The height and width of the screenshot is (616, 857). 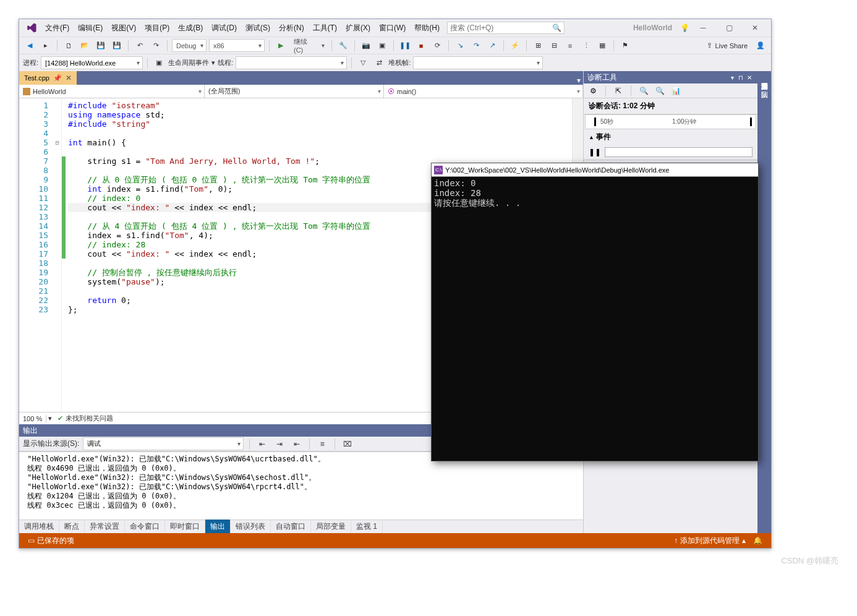 What do you see at coordinates (218, 527) in the screenshot?
I see `bottom-tab-输出: 输出` at bounding box center [218, 527].